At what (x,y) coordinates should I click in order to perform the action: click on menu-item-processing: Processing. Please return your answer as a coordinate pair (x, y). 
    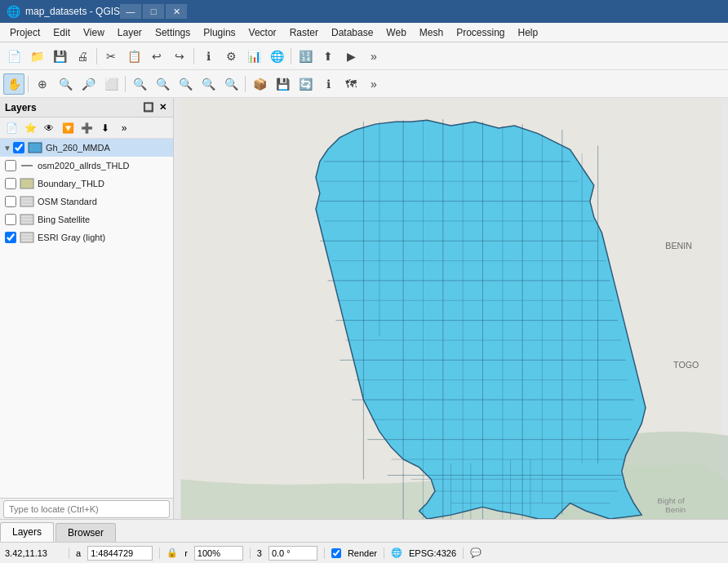
    Looking at the image, I should click on (480, 33).